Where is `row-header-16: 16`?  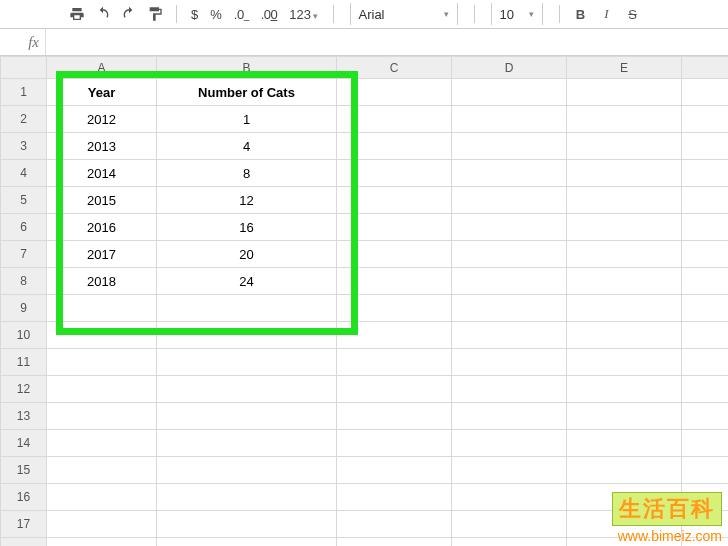
row-header-16: 16 is located at coordinates (24, 498).